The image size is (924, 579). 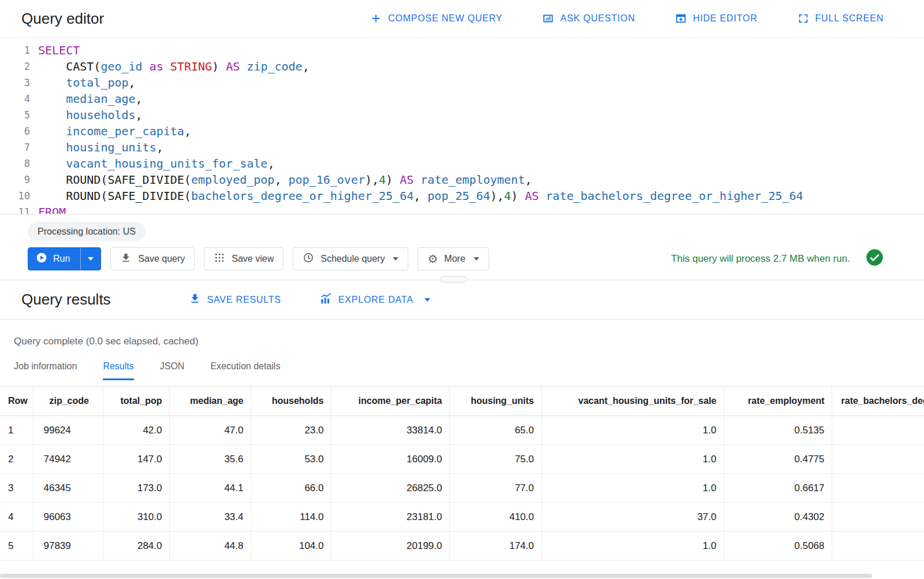 What do you see at coordinates (462, 401) in the screenshot?
I see `table-header-row: Rowzip_codetotal_popmedian_agehouseholds…` at bounding box center [462, 401].